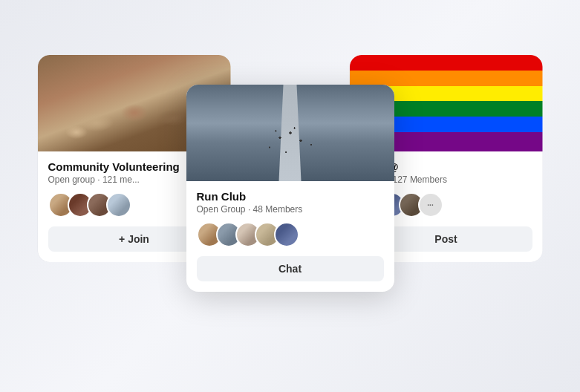  Describe the element at coordinates (446, 239) in the screenshot. I see `post-button-label: Post` at that location.